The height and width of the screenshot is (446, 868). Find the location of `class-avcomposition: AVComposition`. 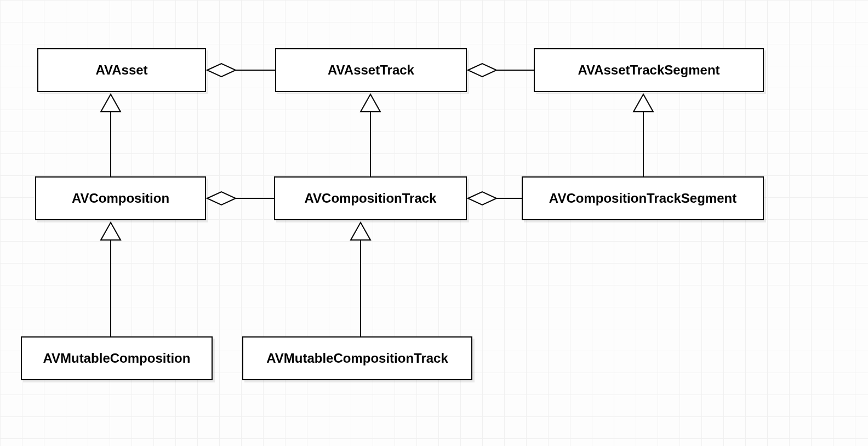

class-avcomposition: AVComposition is located at coordinates (121, 198).